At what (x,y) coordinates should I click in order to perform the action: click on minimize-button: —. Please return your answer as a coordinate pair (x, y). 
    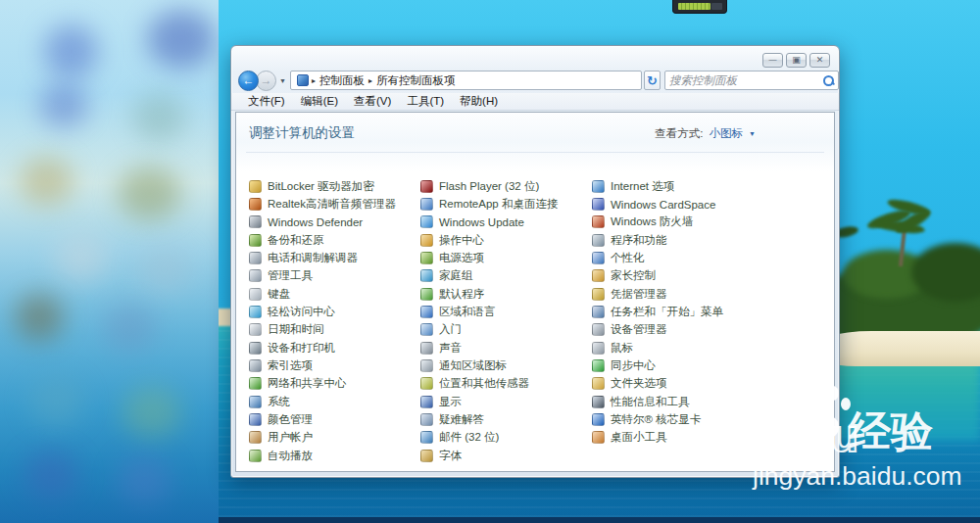
    Looking at the image, I should click on (772, 61).